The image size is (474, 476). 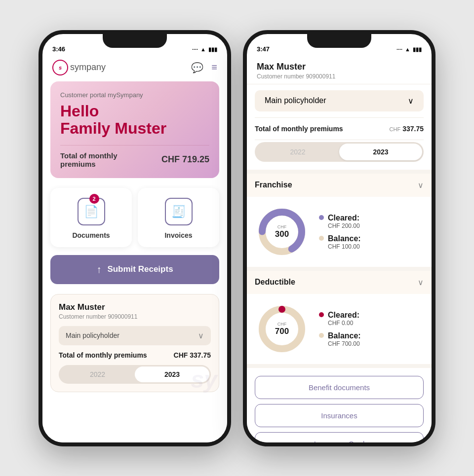 What do you see at coordinates (214, 67) in the screenshot?
I see `menu-icon: ≡` at bounding box center [214, 67].